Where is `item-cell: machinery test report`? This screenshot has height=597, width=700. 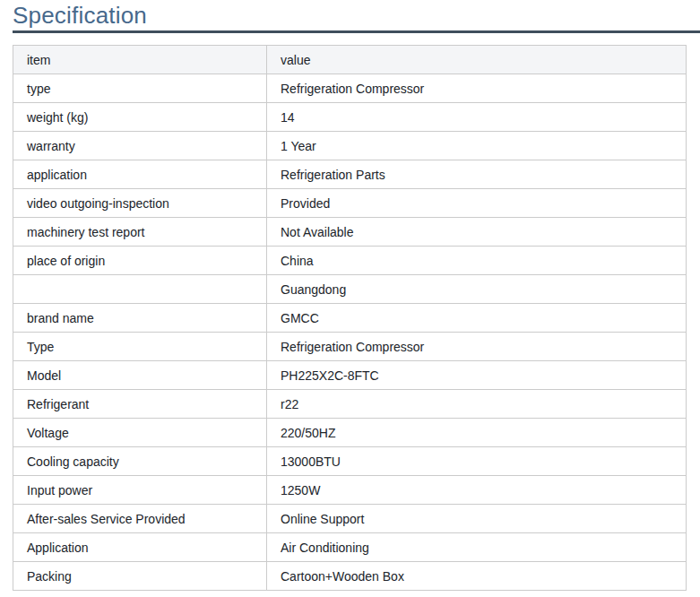
item-cell: machinery test report is located at coordinates (140, 232).